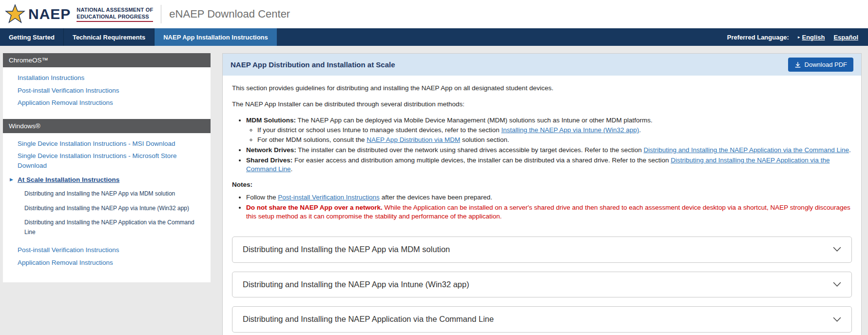 This screenshot has width=868, height=335. What do you see at coordinates (230, 14) in the screenshot?
I see `app-title: eNAEP Download Center` at bounding box center [230, 14].